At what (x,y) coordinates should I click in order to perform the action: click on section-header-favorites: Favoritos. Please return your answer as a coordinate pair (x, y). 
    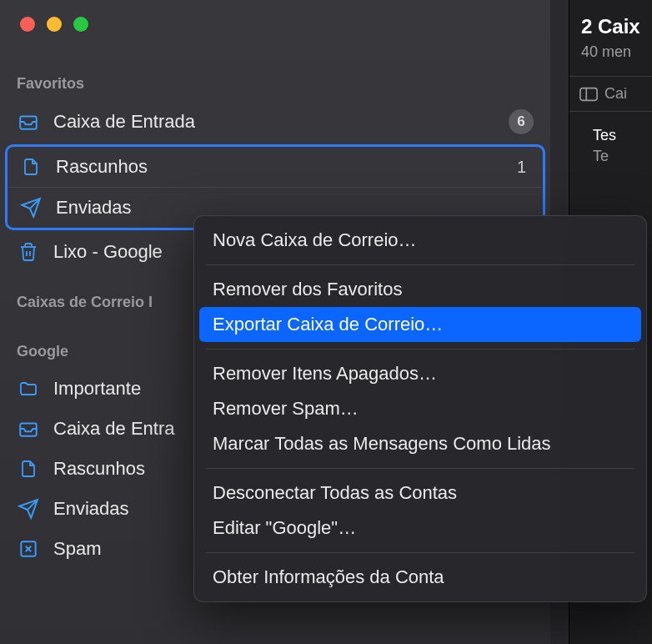
    Looking at the image, I should click on (275, 85).